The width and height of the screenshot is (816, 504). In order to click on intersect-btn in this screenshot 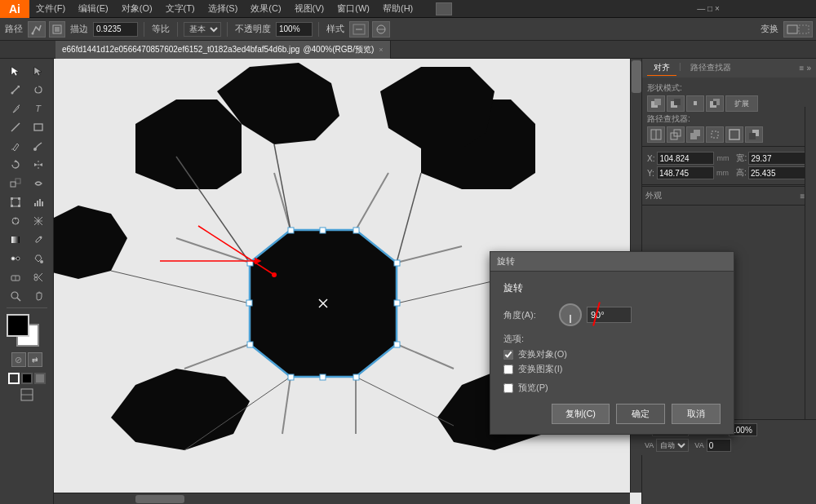, I will do `click(695, 104)`.